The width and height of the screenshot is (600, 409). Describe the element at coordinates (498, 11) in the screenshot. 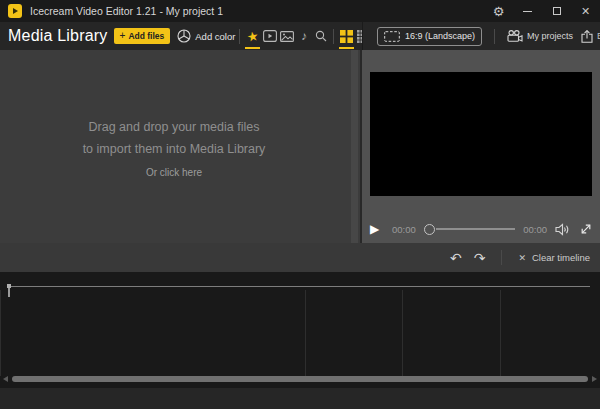

I see `settings-button: ⚙` at that location.